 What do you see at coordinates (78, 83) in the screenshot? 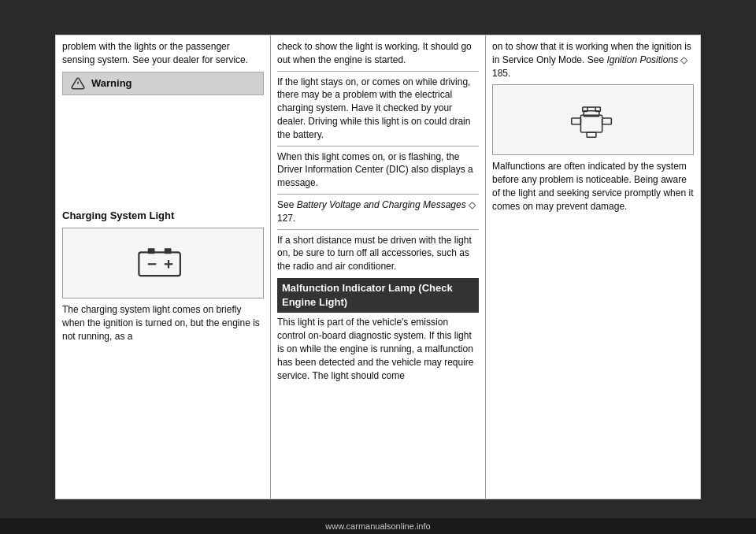
I see `warning-triangle-icon` at bounding box center [78, 83].